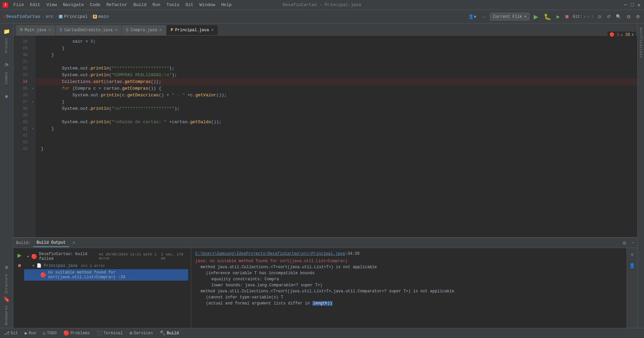 The width and height of the screenshot is (644, 338). I want to click on sidebar-bookmarks-icon: 🔖, so click(7, 299).